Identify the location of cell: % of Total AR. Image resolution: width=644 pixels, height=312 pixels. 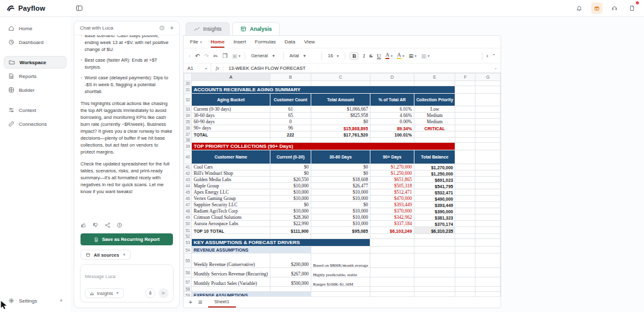
(392, 100).